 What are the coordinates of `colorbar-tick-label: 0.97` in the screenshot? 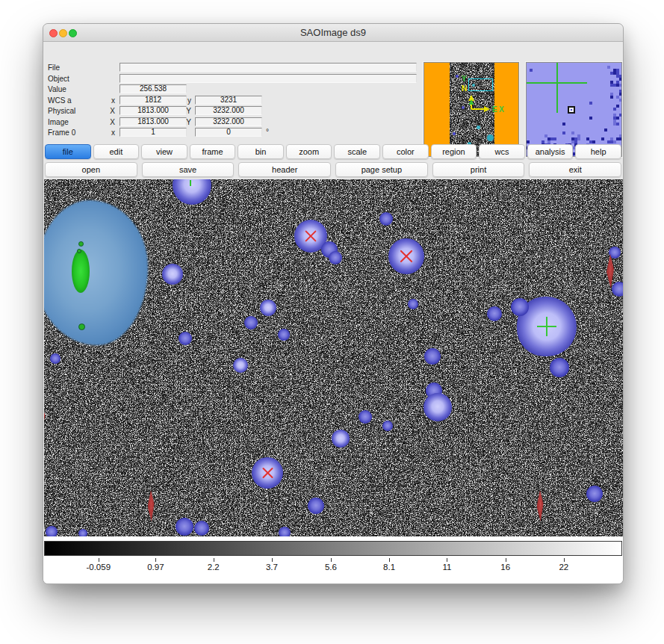 It's located at (155, 567).